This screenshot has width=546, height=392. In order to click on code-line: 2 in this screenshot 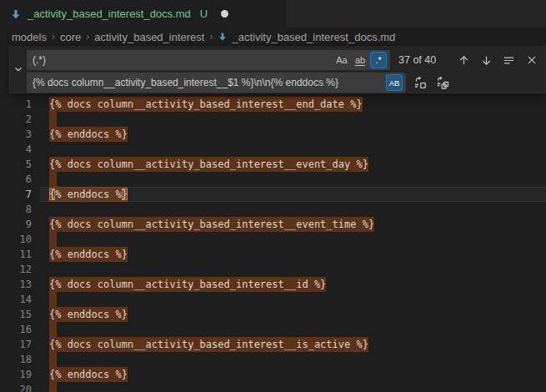, I will do `click(273, 119)`.